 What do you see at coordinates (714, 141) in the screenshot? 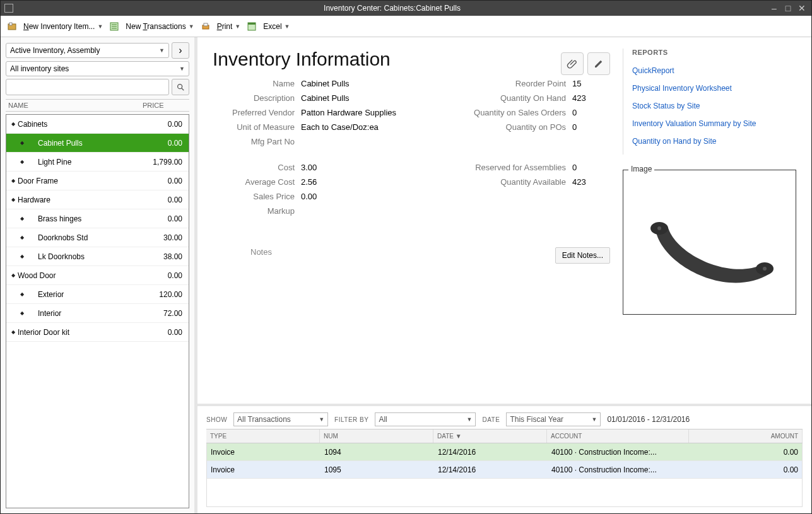
I see `report-link-qoh: Quantity on Hand by Site` at bounding box center [714, 141].